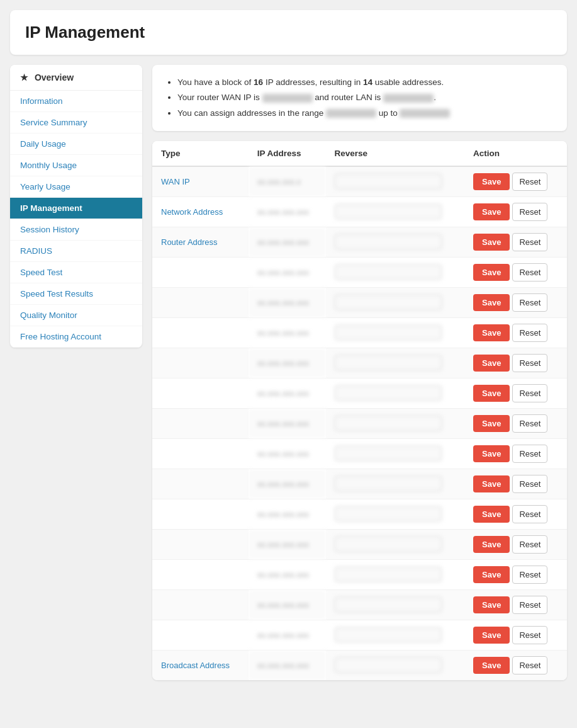 This screenshot has width=577, height=728. What do you see at coordinates (200, 212) in the screenshot?
I see `type-cell: Network Address` at bounding box center [200, 212].